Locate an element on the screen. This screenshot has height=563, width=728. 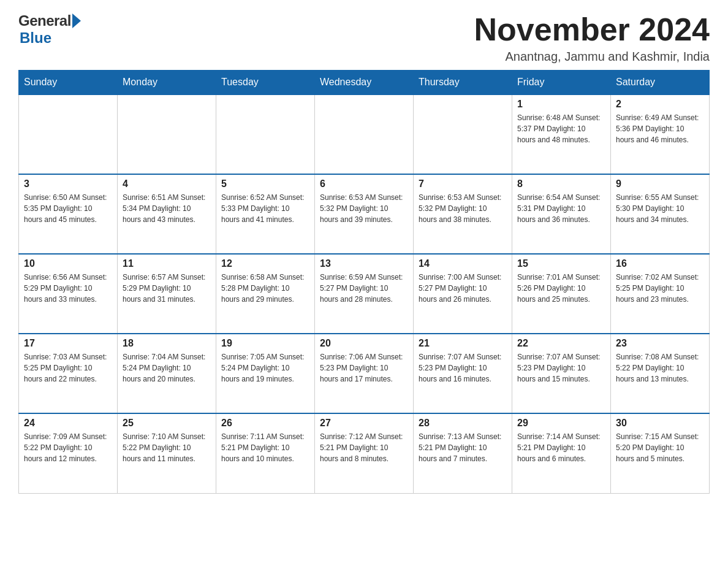
day-info: Sunrise: 7:13 AM Sunset: 5:21 PM Dayligh… is located at coordinates (463, 448).